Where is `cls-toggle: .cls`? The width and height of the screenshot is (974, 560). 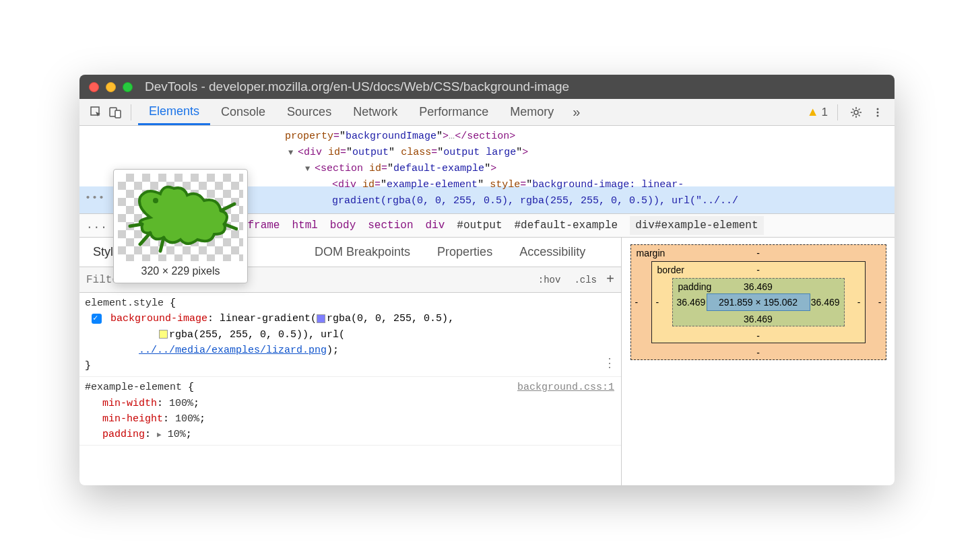
cls-toggle: .cls is located at coordinates (585, 280).